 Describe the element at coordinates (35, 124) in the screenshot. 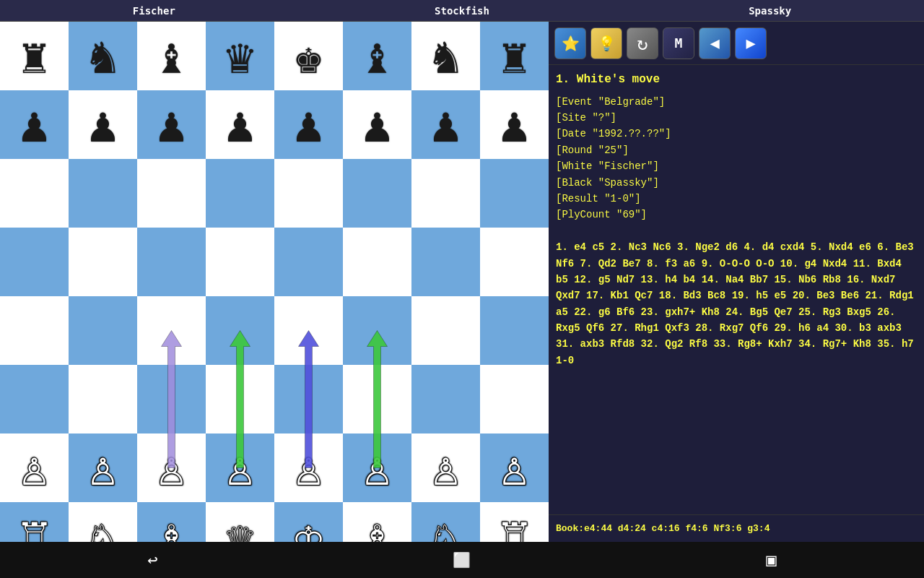

I see `square-a7: ♟` at that location.